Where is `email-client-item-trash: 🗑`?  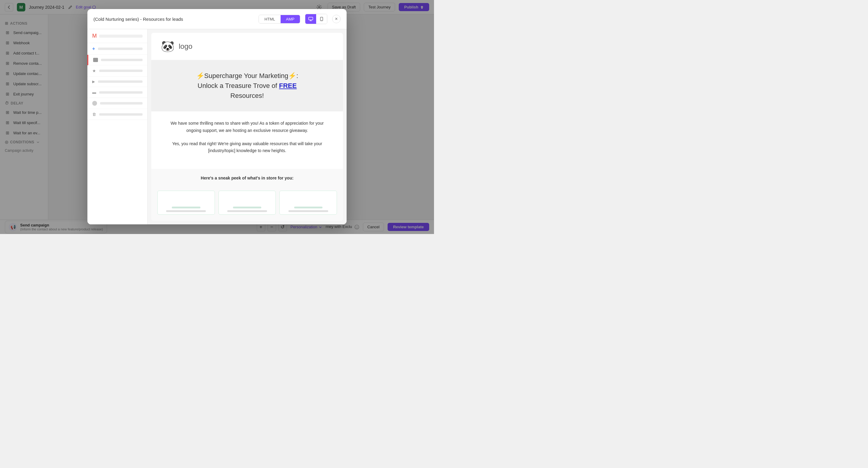 email-client-item-trash: 🗑 is located at coordinates (117, 114).